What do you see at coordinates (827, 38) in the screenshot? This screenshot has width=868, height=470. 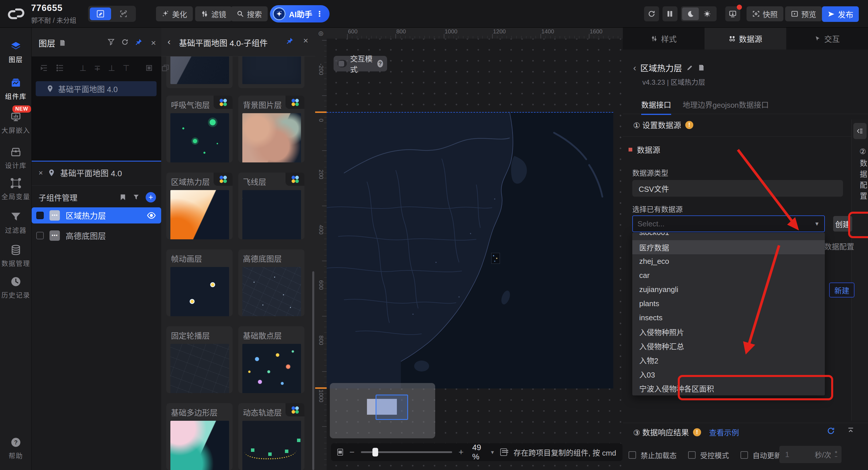 I see `tab-interaction: 交互` at bounding box center [827, 38].